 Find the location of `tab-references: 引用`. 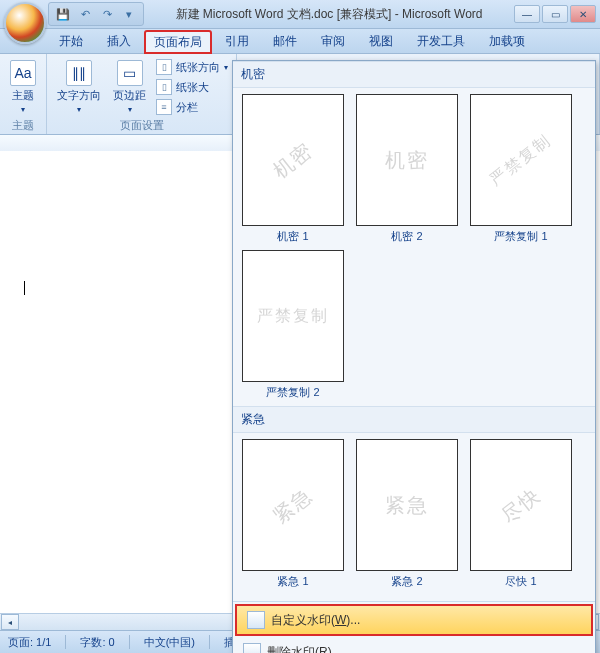

tab-references: 引用 is located at coordinates (237, 40).